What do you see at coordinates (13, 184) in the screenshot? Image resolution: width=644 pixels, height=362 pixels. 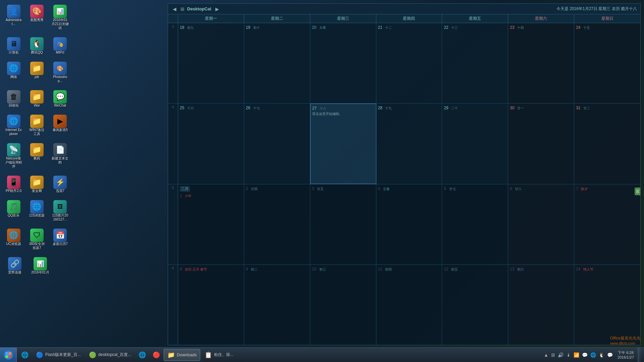 I see `desktop-icon-pp: 📱 PP助手2.0` at bounding box center [13, 184].